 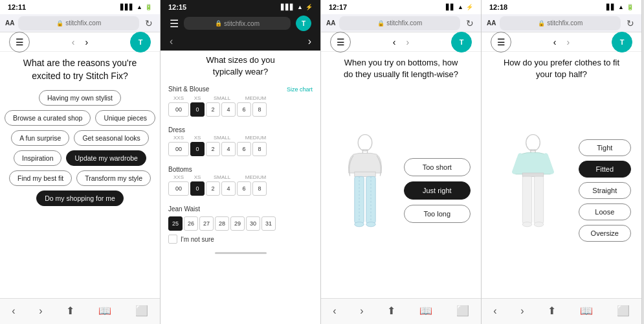 I want to click on status-time-2: 12:15, so click(x=177, y=7).